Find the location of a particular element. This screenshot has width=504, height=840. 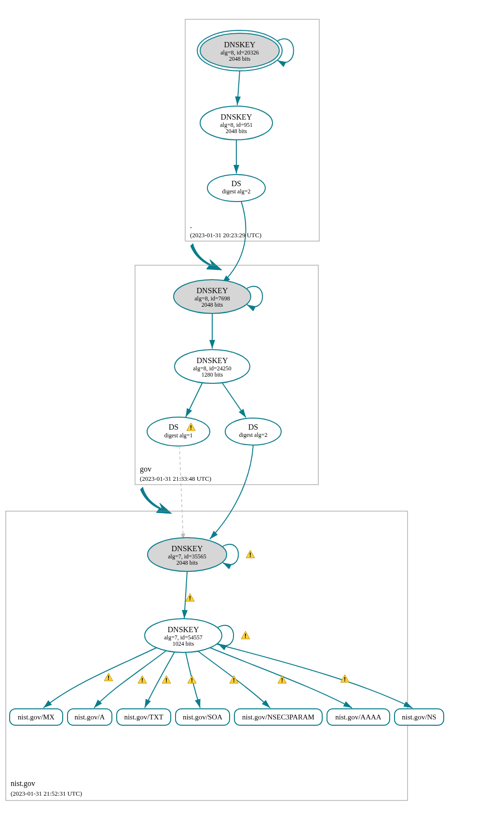

node-gov-zsk: DNSKEY alg=8, id=24250 1280 bits is located at coordinates (212, 366).